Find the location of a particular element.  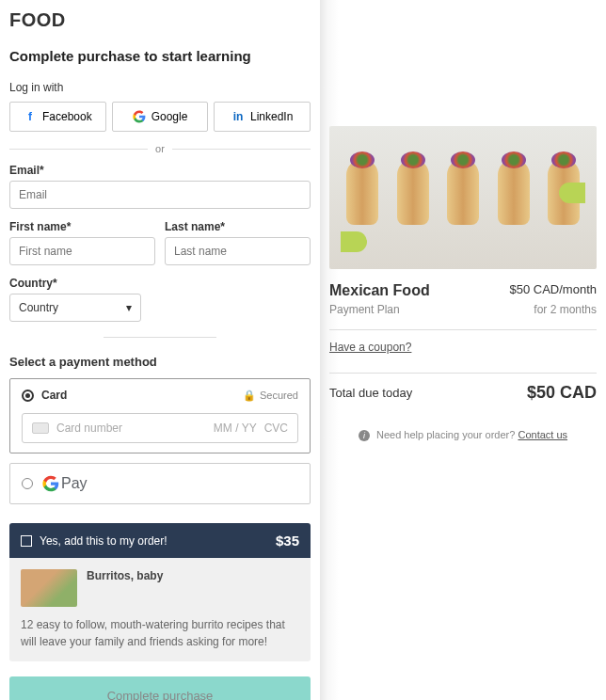

credit-card-icon is located at coordinates (40, 428).